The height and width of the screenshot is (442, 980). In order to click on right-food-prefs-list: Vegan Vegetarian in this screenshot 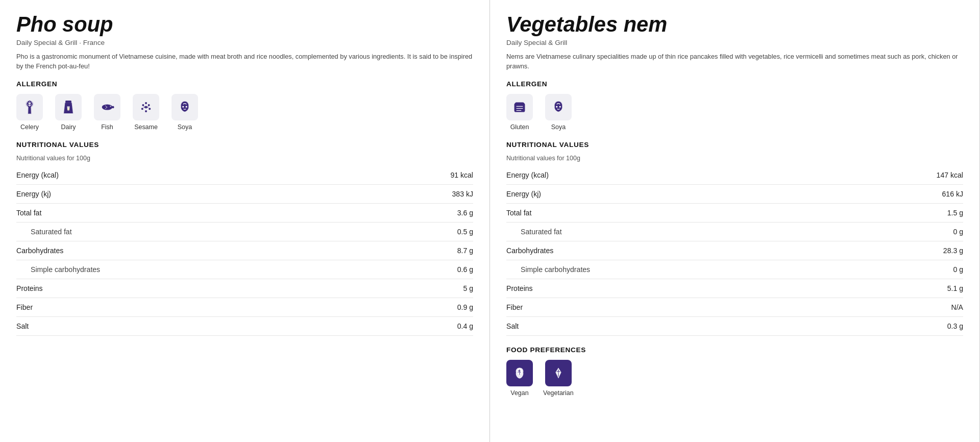, I will do `click(735, 378)`.